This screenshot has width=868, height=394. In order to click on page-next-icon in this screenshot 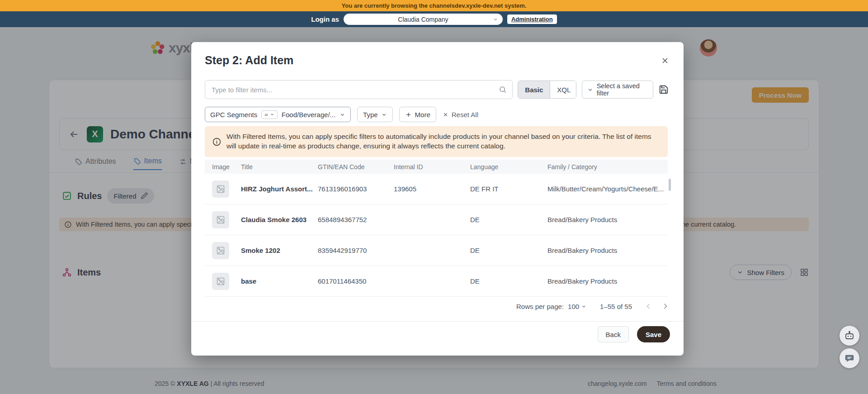, I will do `click(665, 306)`.